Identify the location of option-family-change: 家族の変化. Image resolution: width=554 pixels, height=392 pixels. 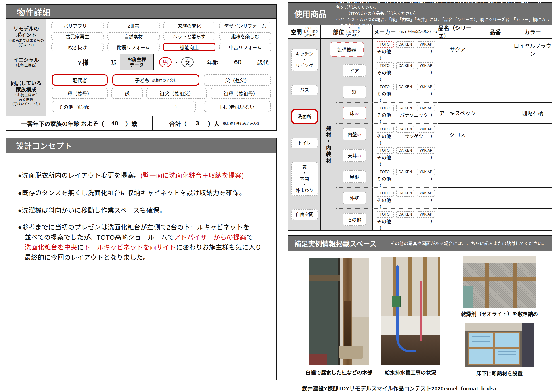
(189, 26).